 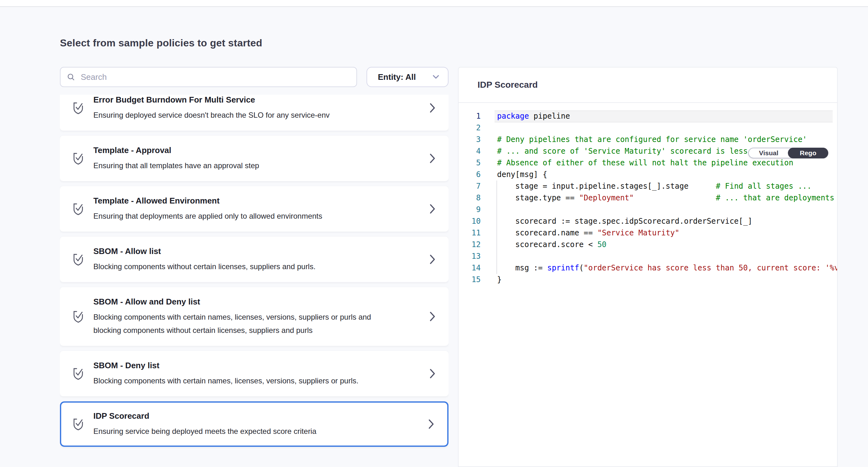 I want to click on search-box, so click(x=209, y=77).